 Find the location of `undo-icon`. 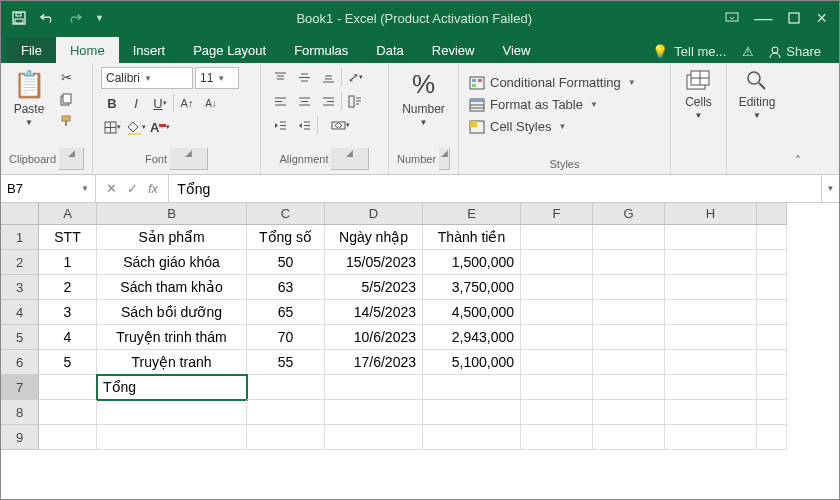

undo-icon is located at coordinates (47, 18).